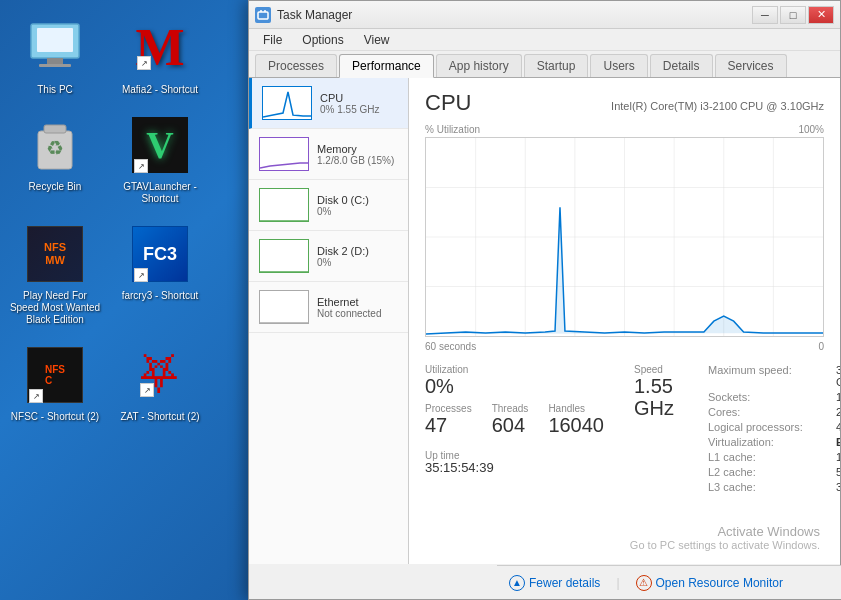 The height and width of the screenshot is (600, 841). What do you see at coordinates (448, 420) in the screenshot?
I see `stat-processes: Processes 47` at bounding box center [448, 420].